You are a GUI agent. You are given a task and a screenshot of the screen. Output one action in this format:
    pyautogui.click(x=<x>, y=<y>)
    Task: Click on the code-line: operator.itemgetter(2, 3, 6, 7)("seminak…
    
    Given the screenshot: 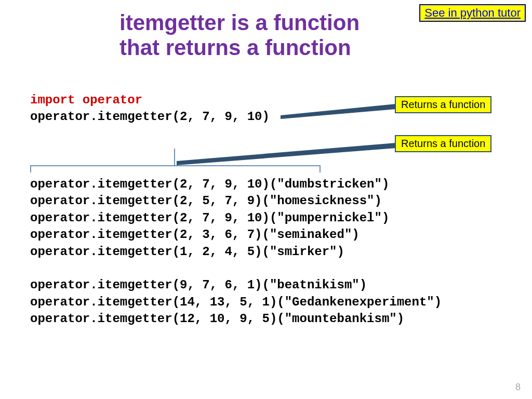 What is the action you would take?
    pyautogui.click(x=195, y=235)
    